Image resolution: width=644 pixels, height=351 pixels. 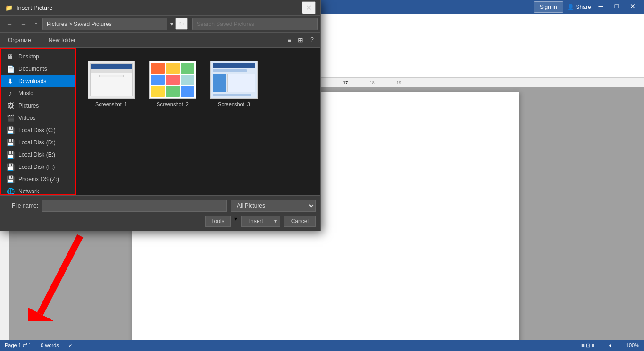 What do you see at coordinates (289, 40) in the screenshot?
I see `view-list-button: ≡` at bounding box center [289, 40].